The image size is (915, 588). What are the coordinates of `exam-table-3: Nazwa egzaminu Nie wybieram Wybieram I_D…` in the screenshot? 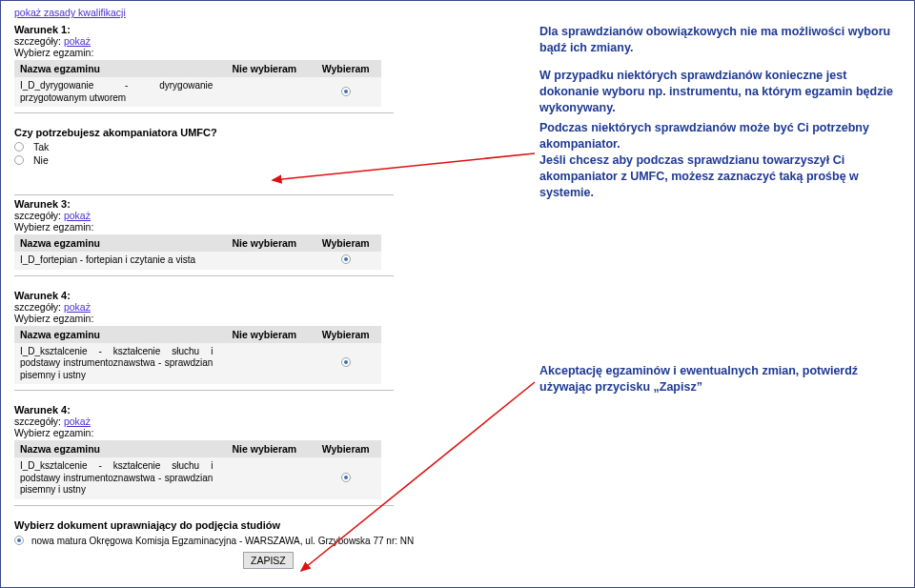 It's located at (198, 252).